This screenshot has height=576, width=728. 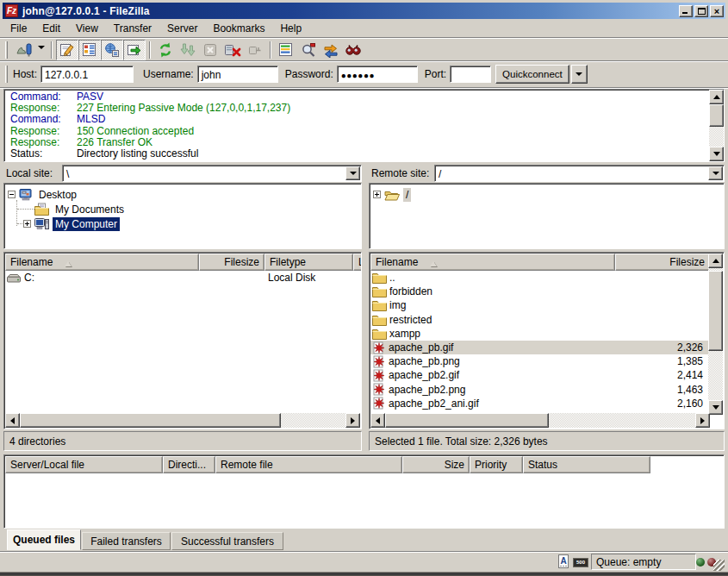 I want to click on quickconnect-dropdown, so click(x=579, y=74).